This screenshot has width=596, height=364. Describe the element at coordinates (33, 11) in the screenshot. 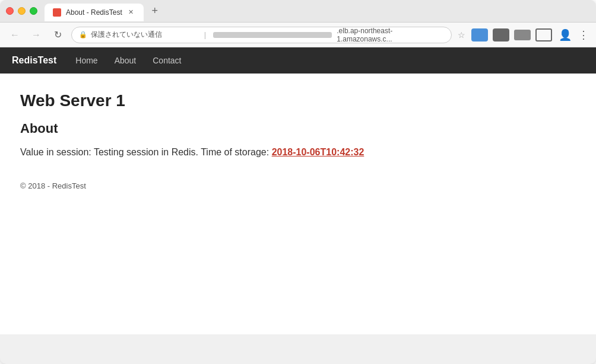

I see `maximize-button` at that location.